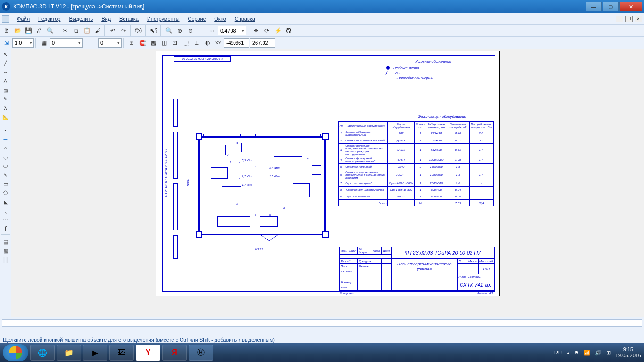 The width and height of the screenshot is (644, 362). Describe the element at coordinates (212, 31) in the screenshot. I see `zoom-pan-icon: ↔` at that location.